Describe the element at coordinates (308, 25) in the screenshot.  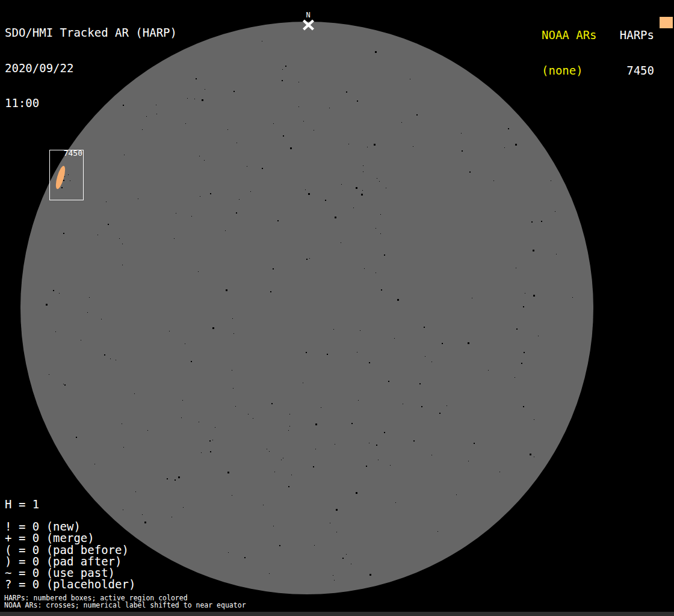
I see `north-cross-icon` at that location.